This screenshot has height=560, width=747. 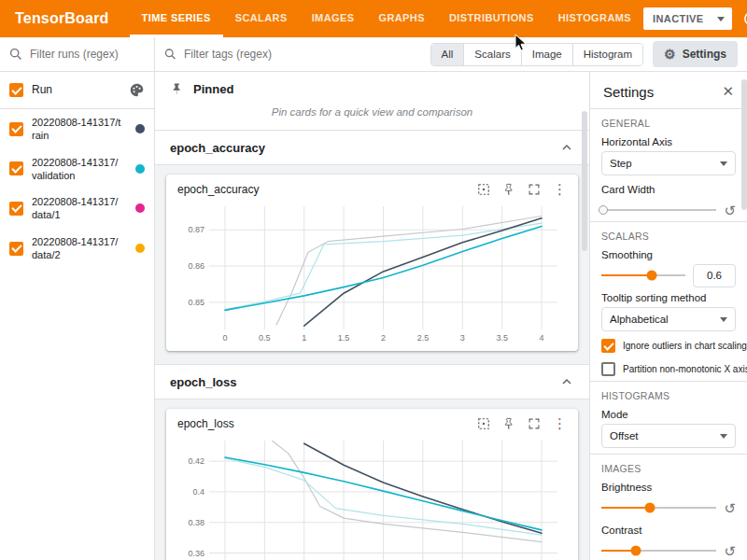 I want to click on tooltip-sorting-select: Alphabetical, so click(x=669, y=319).